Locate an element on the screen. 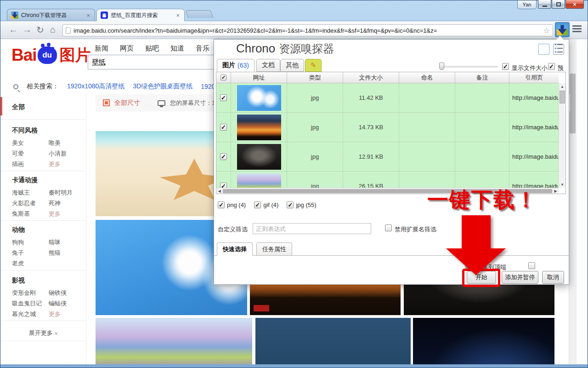 Image resolution: width=588 pixels, height=368 pixels. home-icon: ⌂ is located at coordinates (53, 29).